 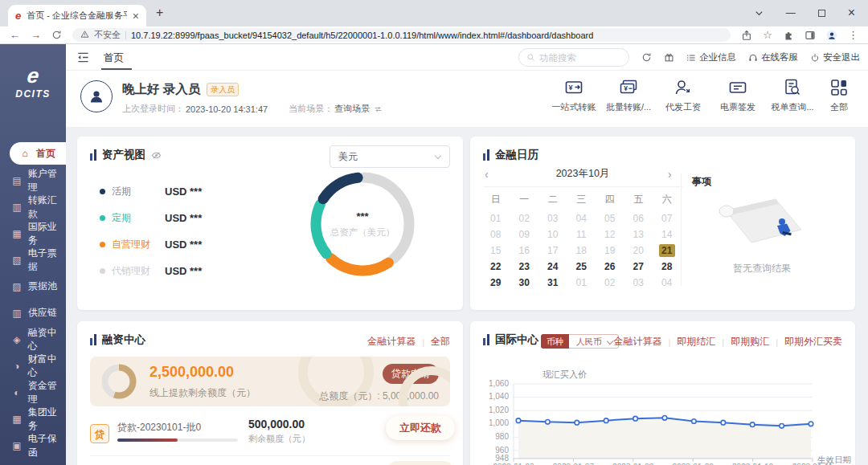 I want to click on sidebar-item-group: ▦集团业务, so click(x=33, y=419).